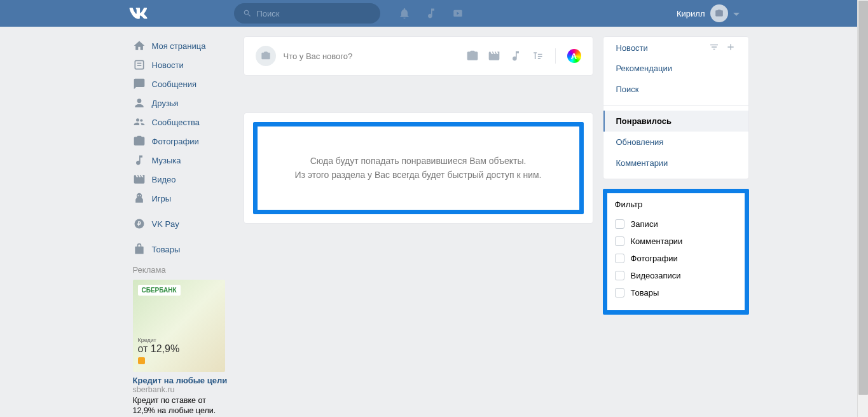  Describe the element at coordinates (307, 13) in the screenshot. I see `search-box` at that location.